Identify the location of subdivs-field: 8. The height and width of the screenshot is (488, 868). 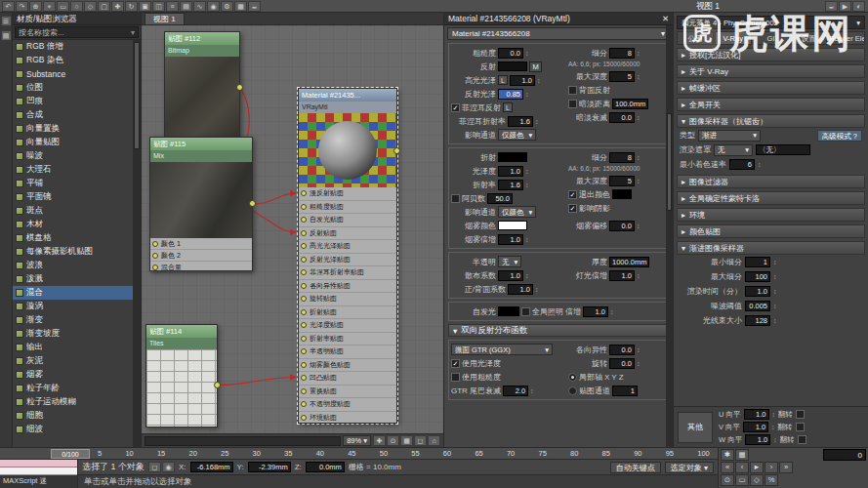
(622, 158).